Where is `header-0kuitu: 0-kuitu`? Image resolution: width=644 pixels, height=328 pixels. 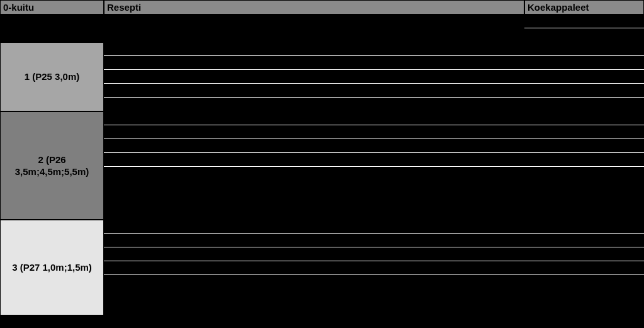 header-0kuitu: 0-kuitu is located at coordinates (52, 8).